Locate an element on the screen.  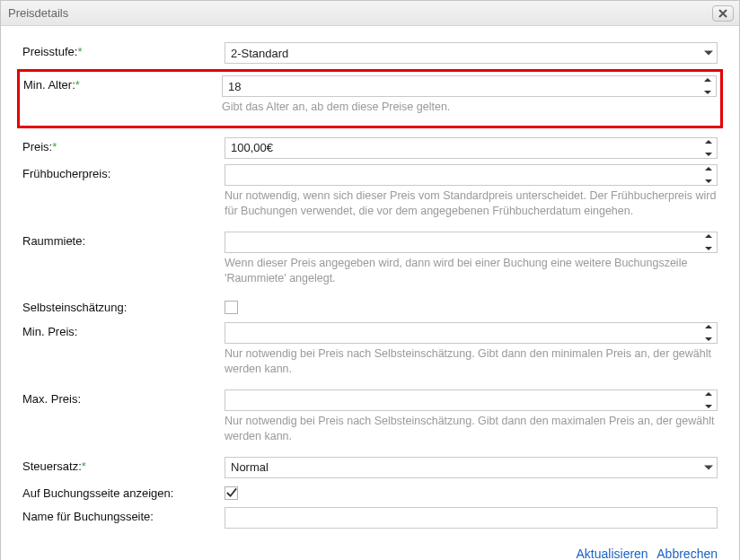
cancel-link: Abbrechen is located at coordinates (687, 553).